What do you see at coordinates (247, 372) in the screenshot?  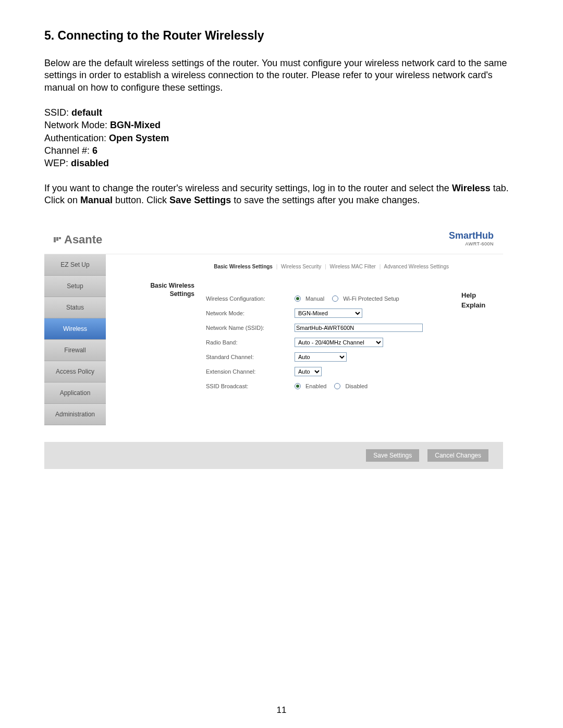 I see `ext-channel-label: Extension Channel:` at bounding box center [247, 372].